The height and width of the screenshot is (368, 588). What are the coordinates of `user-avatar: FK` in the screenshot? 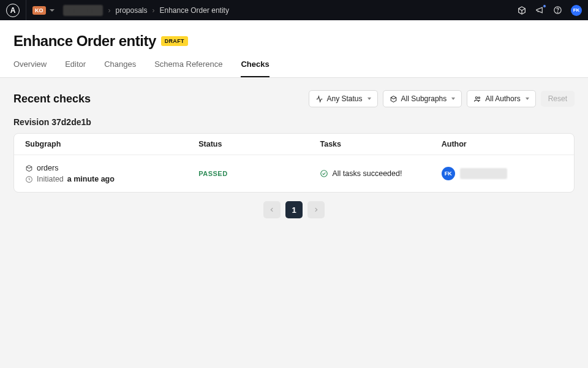 It's located at (576, 10).